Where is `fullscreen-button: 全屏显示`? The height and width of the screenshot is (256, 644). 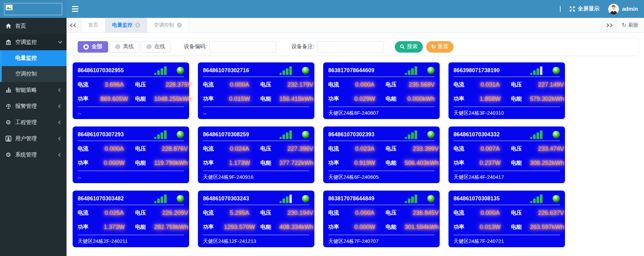 fullscreen-button: 全屏显示 is located at coordinates (584, 9).